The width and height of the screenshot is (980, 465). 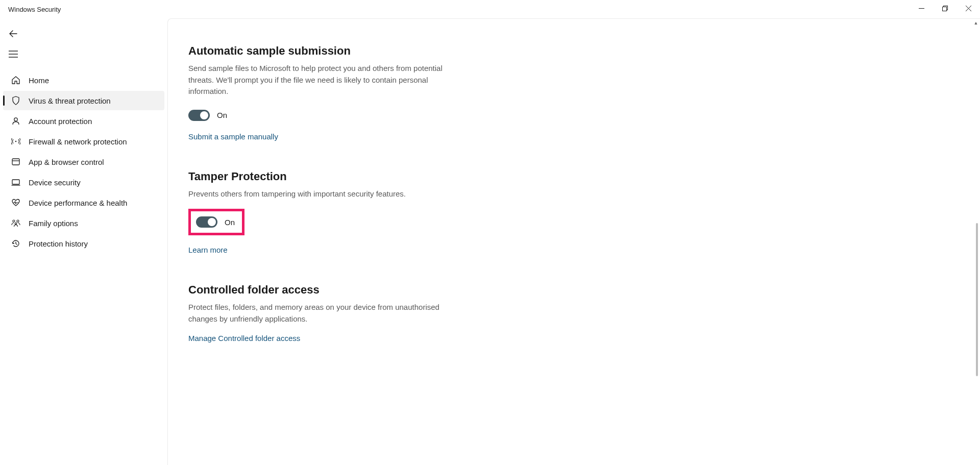 What do you see at coordinates (244, 338) in the screenshot?
I see `link-manage-controlled-folder: Manage Controlled folder access` at bounding box center [244, 338].